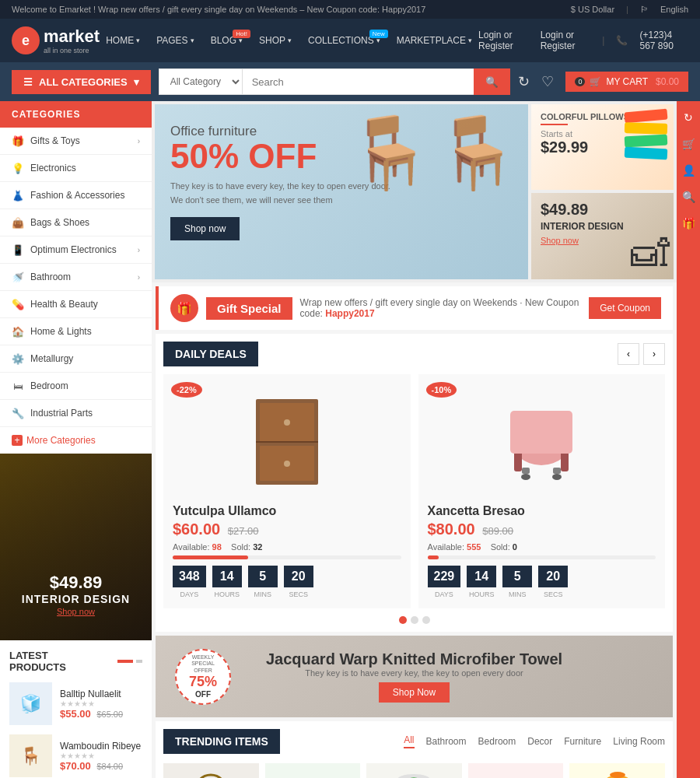 The image size is (700, 778). I want to click on interior-price: $49.89, so click(602, 210).